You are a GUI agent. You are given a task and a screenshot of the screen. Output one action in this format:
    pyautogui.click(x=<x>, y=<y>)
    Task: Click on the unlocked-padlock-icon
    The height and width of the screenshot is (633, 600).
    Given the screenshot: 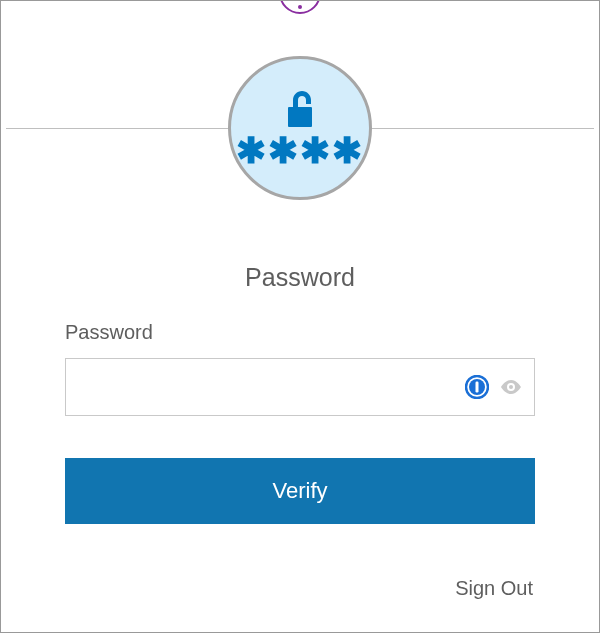 What is the action you would take?
    pyautogui.click(x=300, y=109)
    